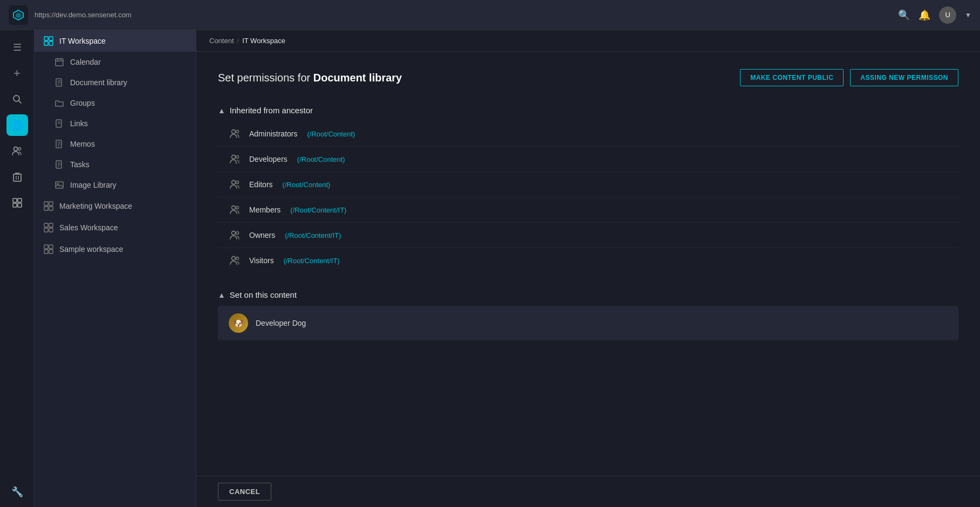  I want to click on topbar-search-icon: 🔍, so click(904, 15).